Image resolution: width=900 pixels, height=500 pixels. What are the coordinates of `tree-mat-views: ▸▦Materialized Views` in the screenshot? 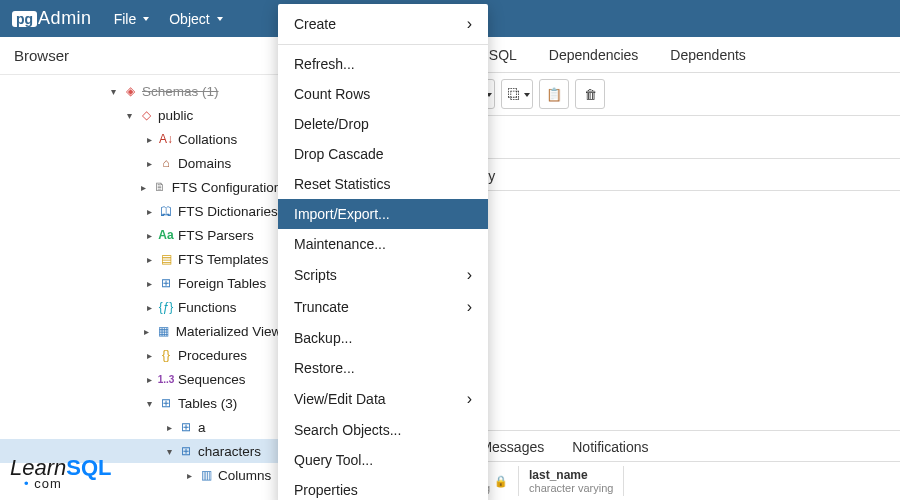 It's located at (144, 331).